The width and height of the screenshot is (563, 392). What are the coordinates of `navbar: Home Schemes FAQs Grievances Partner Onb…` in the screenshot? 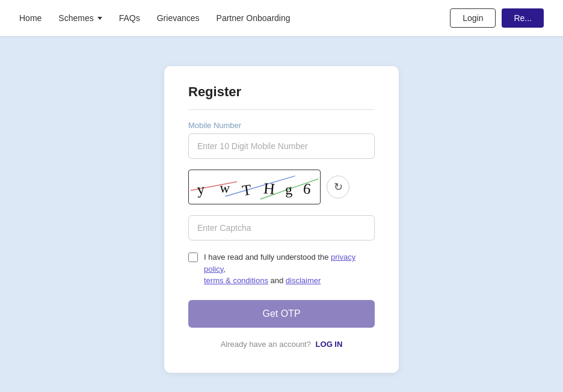 It's located at (282, 18).